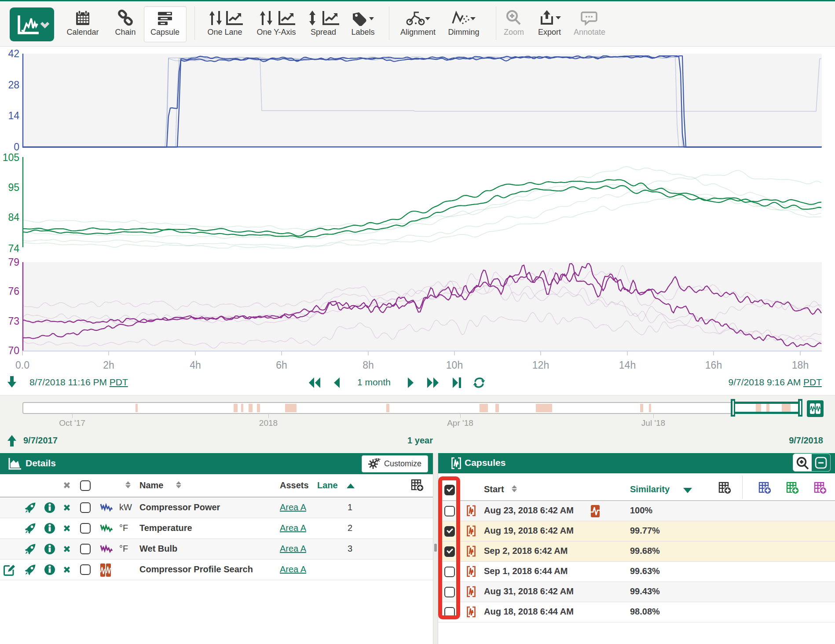  What do you see at coordinates (11, 157) in the screenshot?
I see `svg-text: 105` at bounding box center [11, 157].